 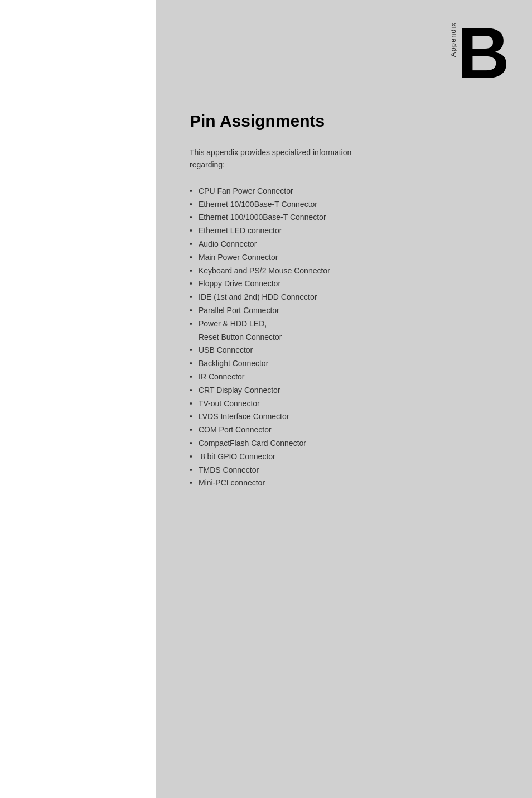 I want to click on list-item-com: COM Port Connector, so click(x=344, y=430).